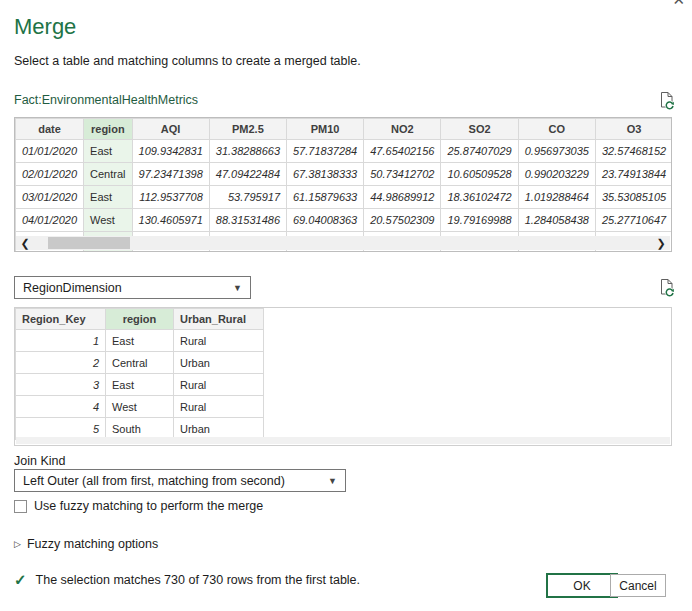  Describe the element at coordinates (50, 198) in the screenshot. I see `cell-date: 03/01/2020` at that location.